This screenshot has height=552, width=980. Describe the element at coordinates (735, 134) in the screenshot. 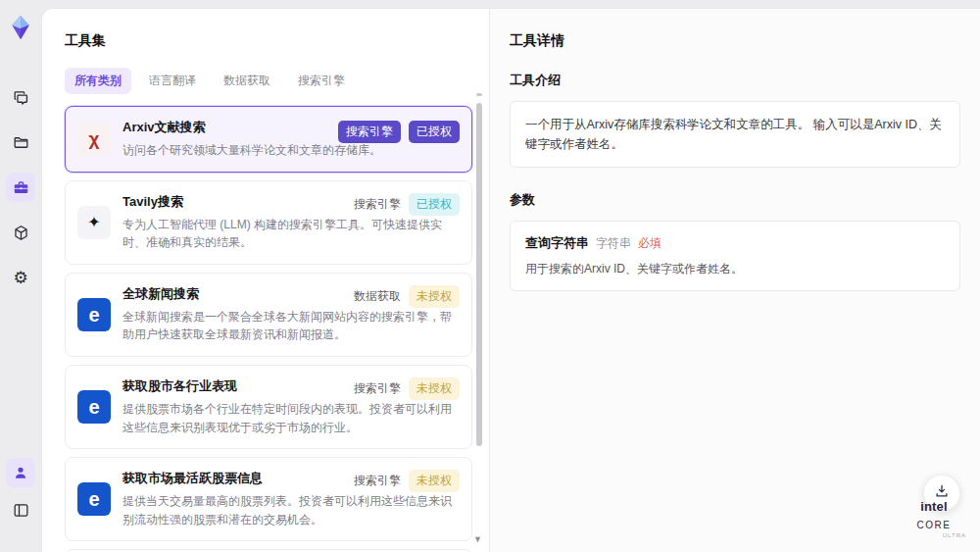

I see `intro-card: 一个用于从Arxiv存储库搜索科学论文和文章的工具。 输入可以是Arxiv ID…` at that location.